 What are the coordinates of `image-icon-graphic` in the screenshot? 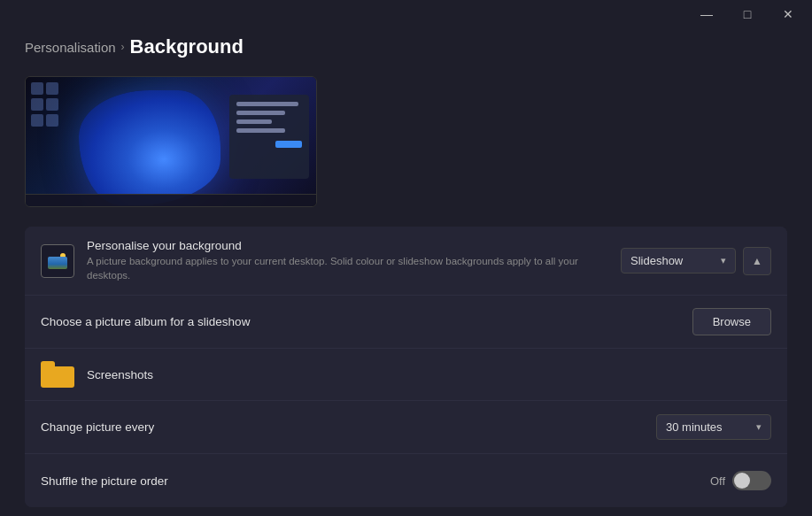 It's located at (58, 261).